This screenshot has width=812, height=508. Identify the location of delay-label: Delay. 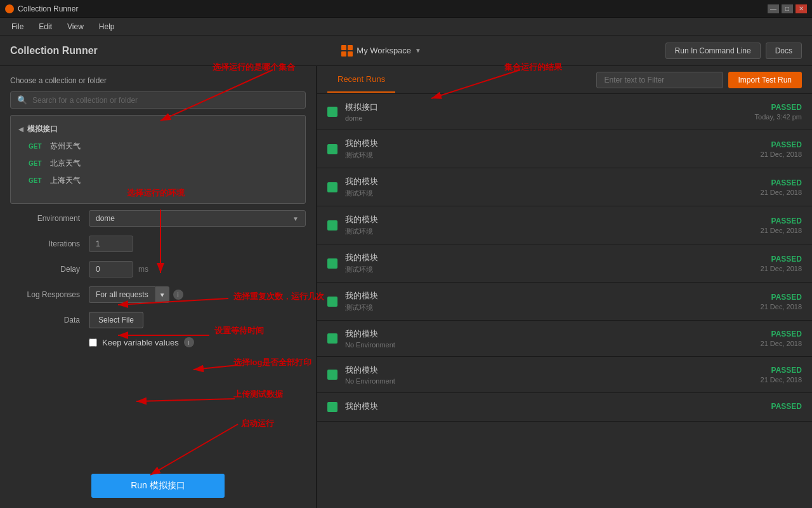
(45, 269).